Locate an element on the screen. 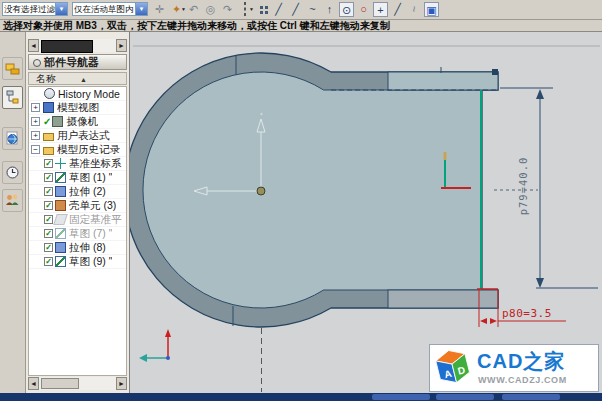 The height and width of the screenshot is (401, 602). scope-filter-combo: 仅在活动草图内 ▼ is located at coordinates (110, 9).